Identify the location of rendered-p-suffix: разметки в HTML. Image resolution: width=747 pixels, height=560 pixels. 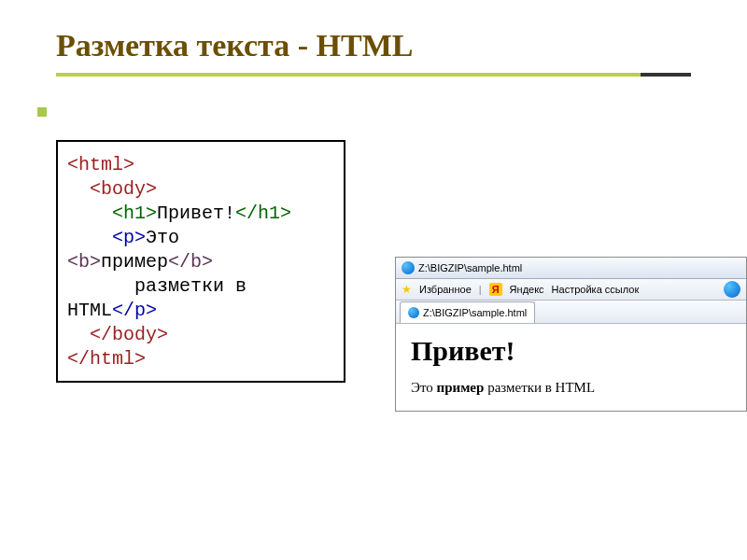
(540, 387).